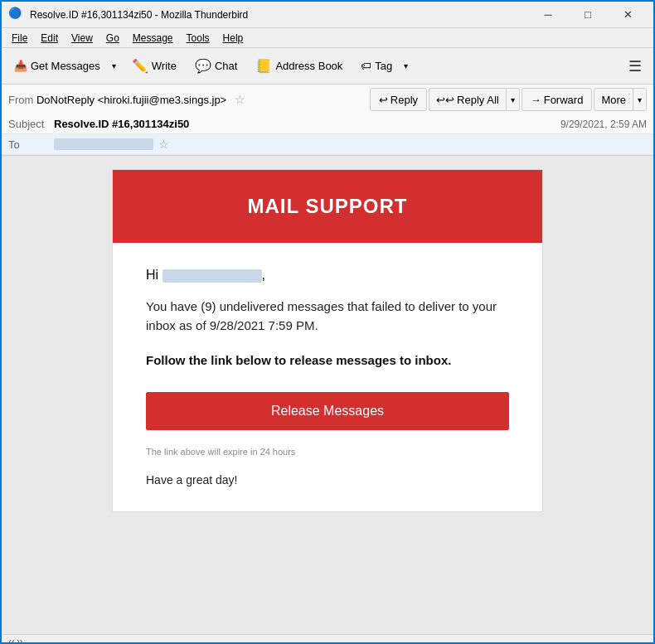 This screenshot has width=655, height=644. I want to click on to-row: To ☆, so click(328, 144).